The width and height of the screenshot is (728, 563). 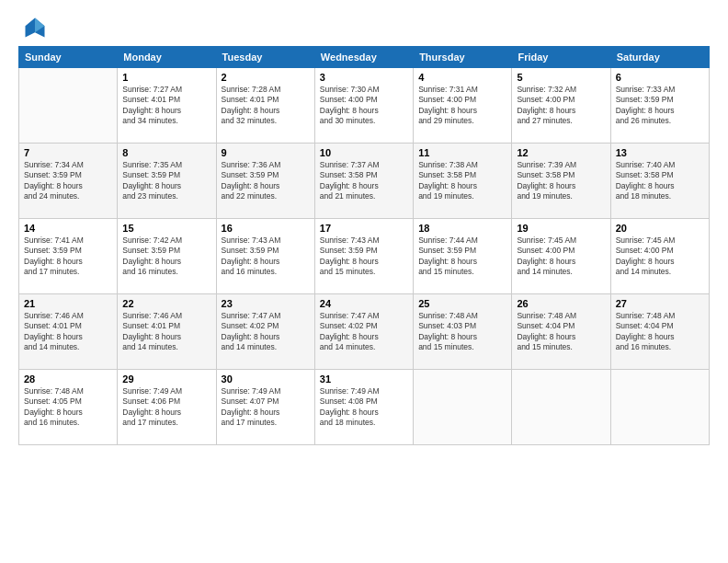 I want to click on day-number: 12, so click(x=561, y=153).